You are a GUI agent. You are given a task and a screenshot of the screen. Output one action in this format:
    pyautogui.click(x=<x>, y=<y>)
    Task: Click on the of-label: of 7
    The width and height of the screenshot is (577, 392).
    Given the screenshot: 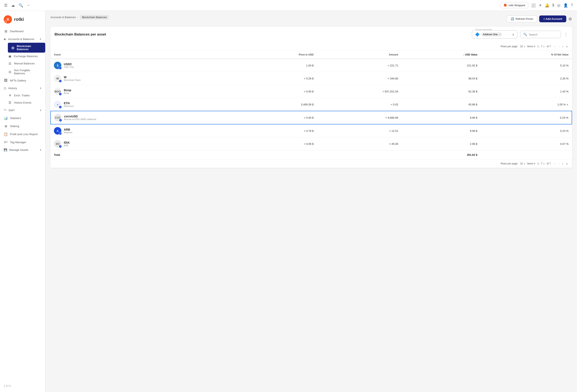 What is the action you would take?
    pyautogui.click(x=549, y=46)
    